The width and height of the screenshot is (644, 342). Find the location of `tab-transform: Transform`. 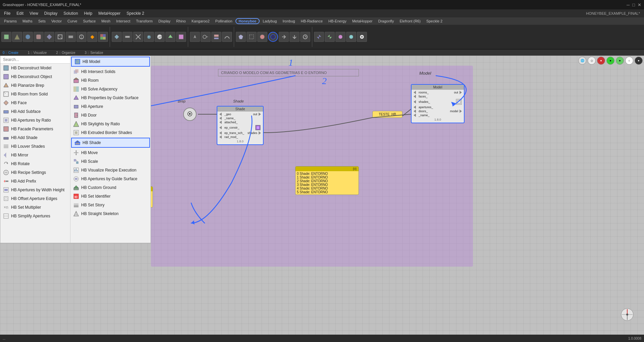

tab-transform: Transform is located at coordinates (144, 21).